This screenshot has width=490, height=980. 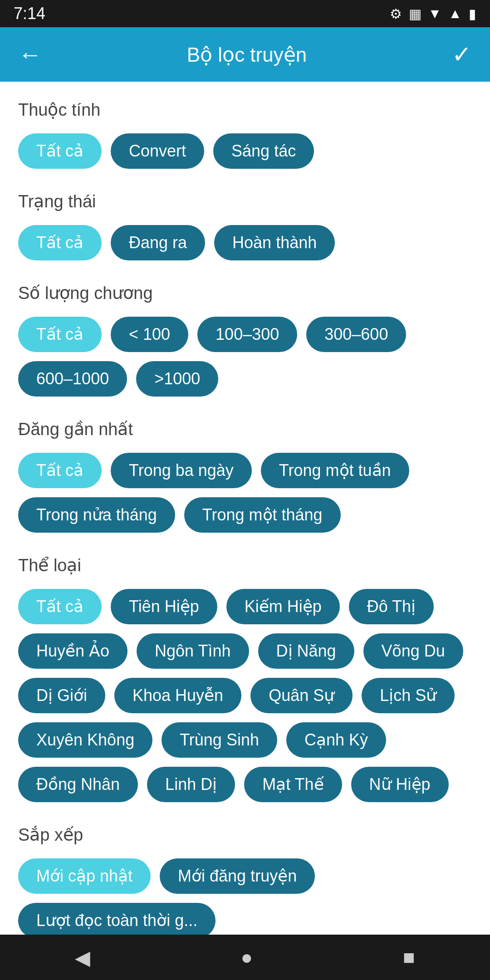 What do you see at coordinates (245, 357) in the screenshot?
I see `chips-row-so-luong-chuong: Tất cả< 100100–300300–600600–1000>1000` at bounding box center [245, 357].